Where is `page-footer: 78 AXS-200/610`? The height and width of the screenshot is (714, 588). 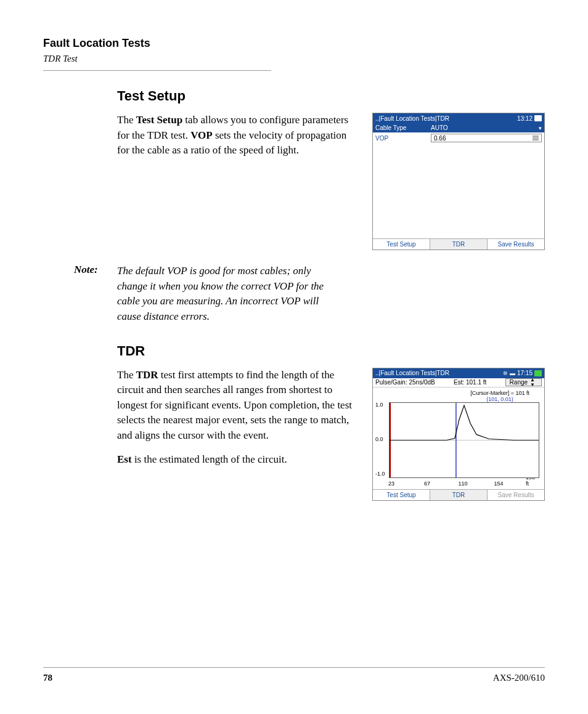
page-footer: 78 AXS-200/610 is located at coordinates (294, 675).